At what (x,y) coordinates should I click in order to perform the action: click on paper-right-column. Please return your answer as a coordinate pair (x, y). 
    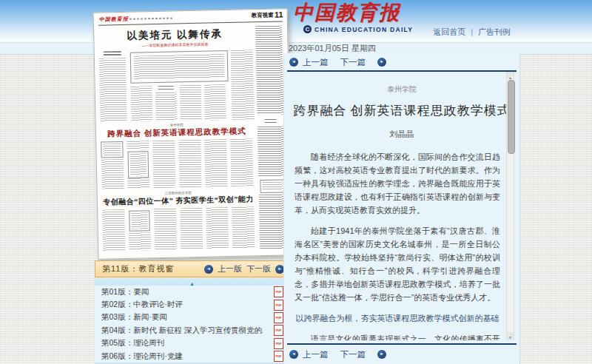
    Looking at the image, I should click on (271, 138).